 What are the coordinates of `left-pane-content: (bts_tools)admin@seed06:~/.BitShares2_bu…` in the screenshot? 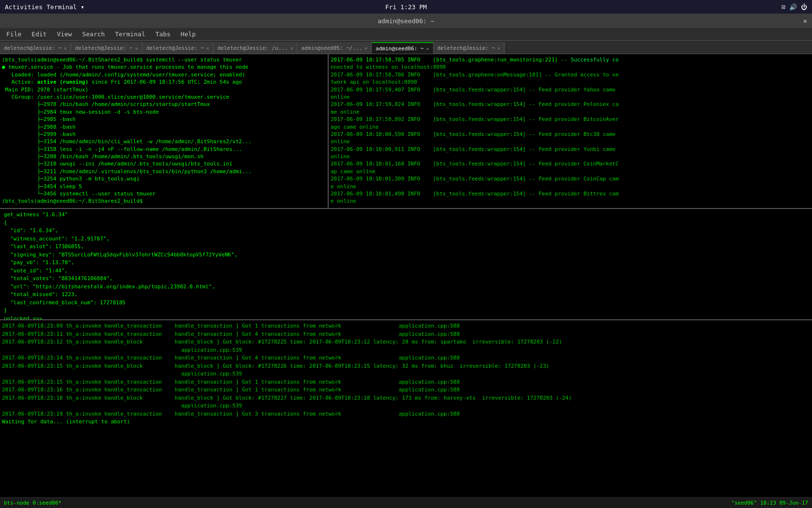 It's located at (164, 131).